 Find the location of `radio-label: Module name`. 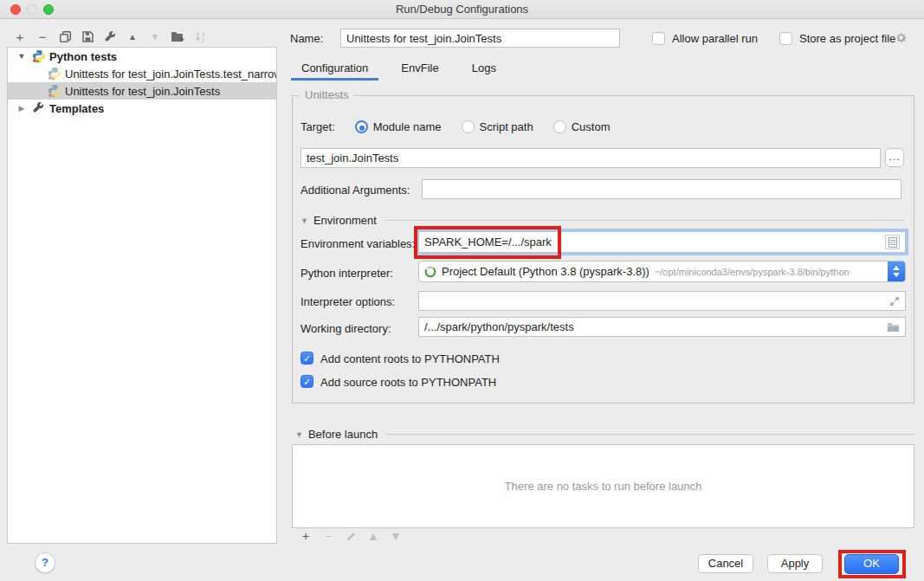

radio-label: Module name is located at coordinates (407, 126).